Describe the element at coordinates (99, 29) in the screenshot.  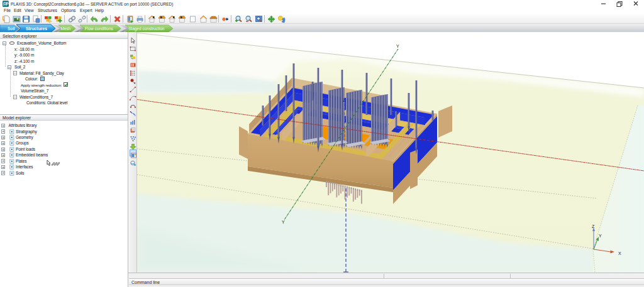
I see `svg-text: Flow conditions` at that location.